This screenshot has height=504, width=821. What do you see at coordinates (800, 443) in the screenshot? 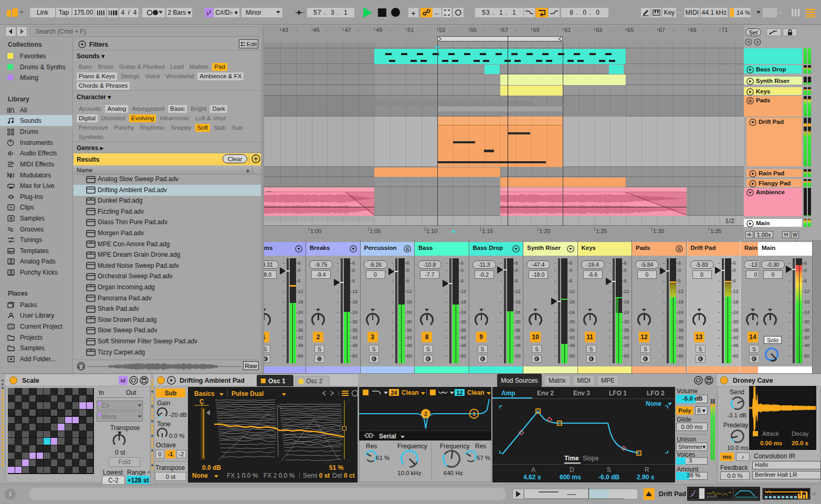
I see `svg-text: 20.0 s` at bounding box center [800, 443].